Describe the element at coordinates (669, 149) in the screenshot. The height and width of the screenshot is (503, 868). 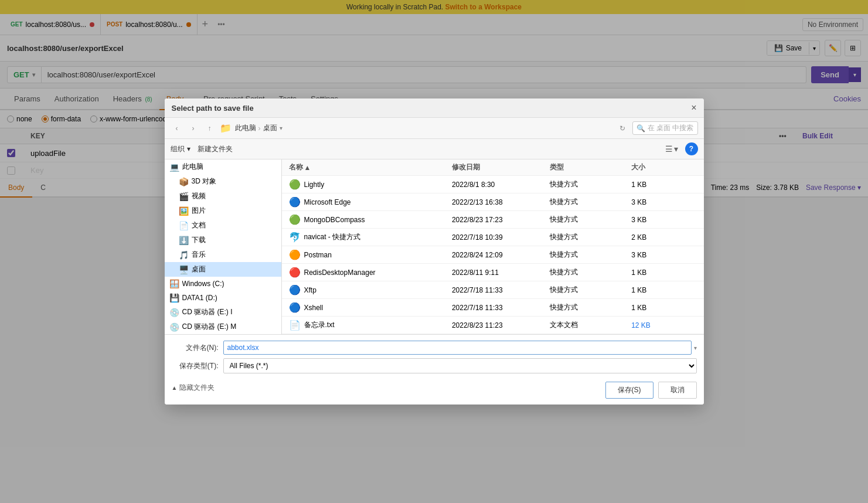
I see `view-icon: ☰` at that location.